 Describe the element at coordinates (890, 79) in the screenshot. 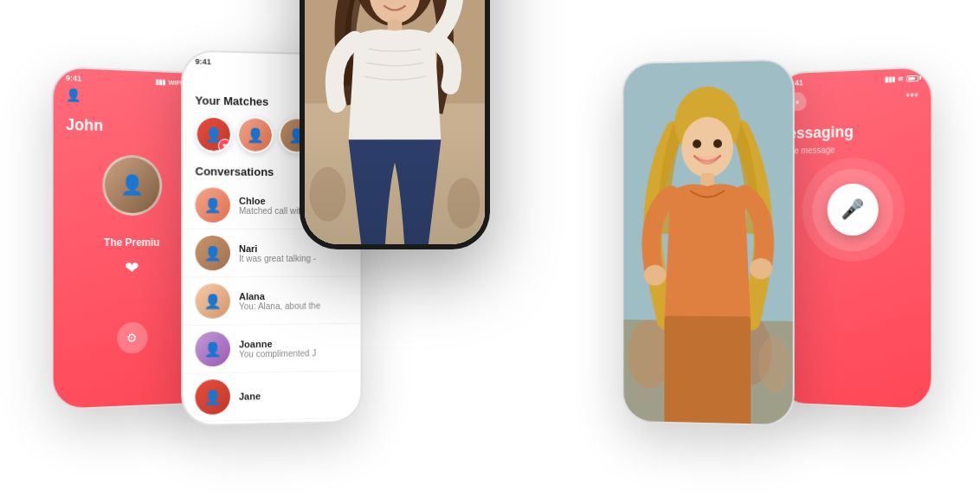

I see `right-signal: ▮▮▮` at that location.